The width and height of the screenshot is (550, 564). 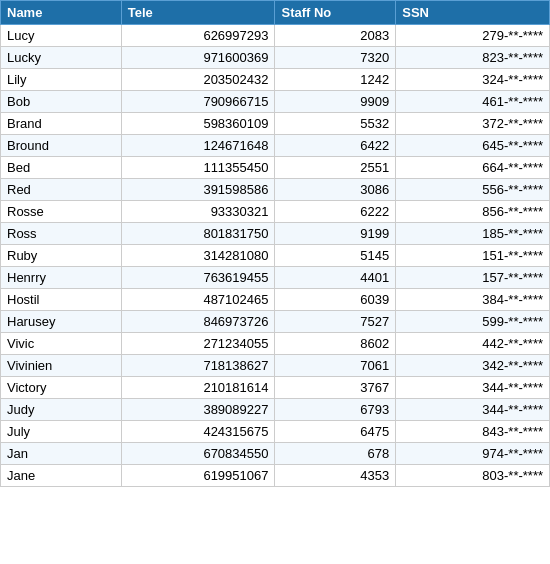 What do you see at coordinates (336, 58) in the screenshot?
I see `cell-staff: 7320` at bounding box center [336, 58].